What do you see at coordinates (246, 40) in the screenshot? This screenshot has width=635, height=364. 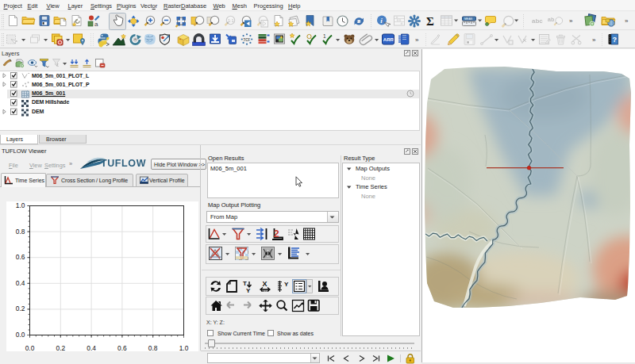 I see `svg-text: TCF` at bounding box center [246, 40].